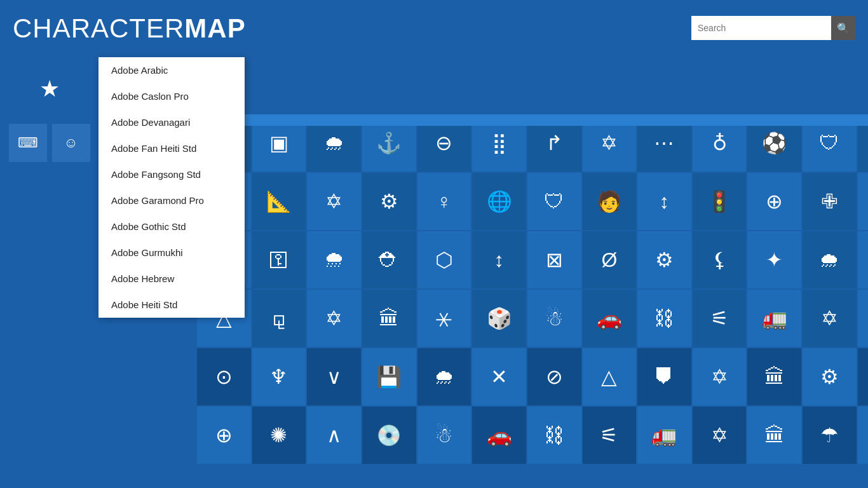  I want to click on char-cell: ⬡, so click(445, 260).